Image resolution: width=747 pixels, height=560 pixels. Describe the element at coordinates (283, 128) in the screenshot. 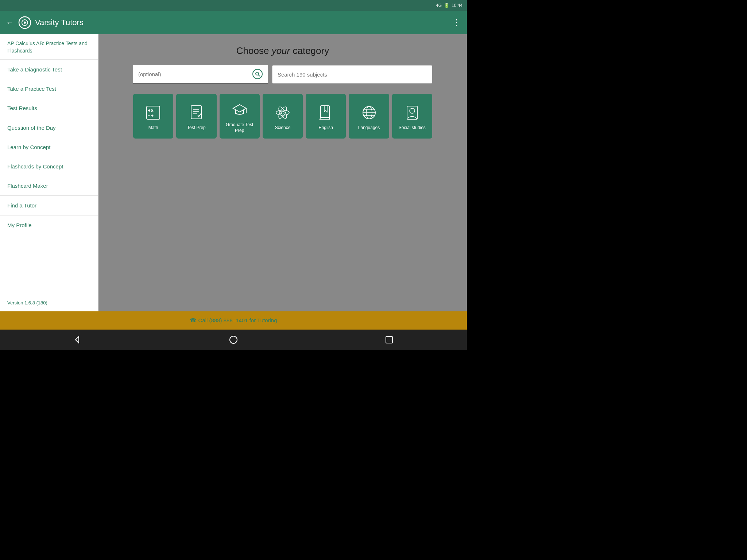

I see `science-label: Science` at that location.